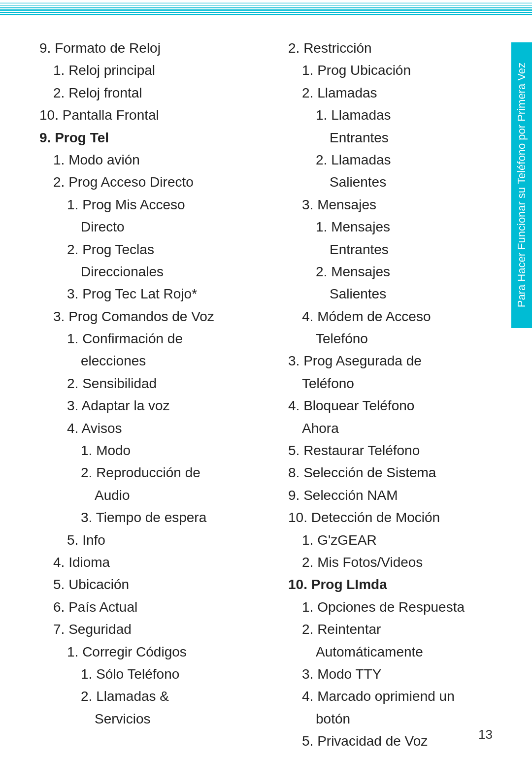 This screenshot has width=532, height=757. What do you see at coordinates (400, 227) in the screenshot?
I see `list-item: 1. Mensajes` at bounding box center [400, 227].